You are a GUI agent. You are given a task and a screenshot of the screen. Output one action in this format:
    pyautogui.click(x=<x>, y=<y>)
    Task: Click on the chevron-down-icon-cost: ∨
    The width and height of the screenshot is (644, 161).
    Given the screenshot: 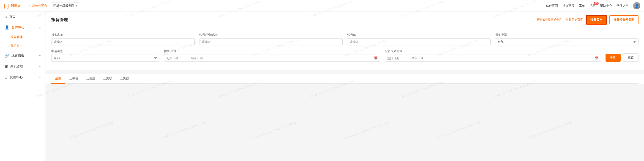 What is the action you would take?
    pyautogui.click(x=40, y=77)
    